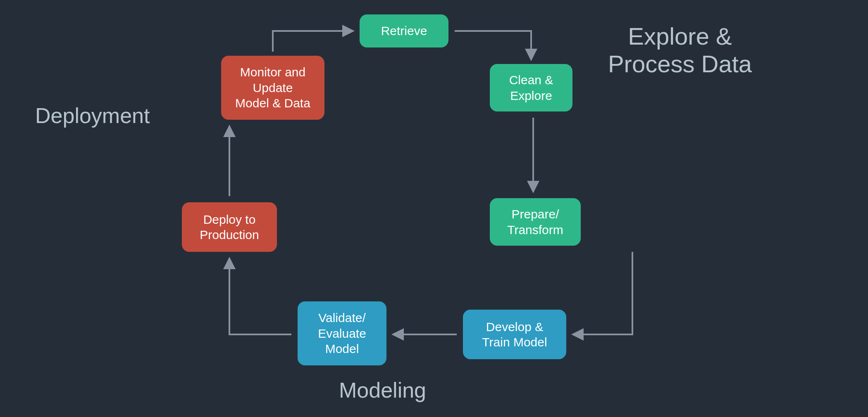 This screenshot has height=417, width=868. What do you see at coordinates (404, 31) in the screenshot?
I see `node-retrieve: Retrieve` at bounding box center [404, 31].